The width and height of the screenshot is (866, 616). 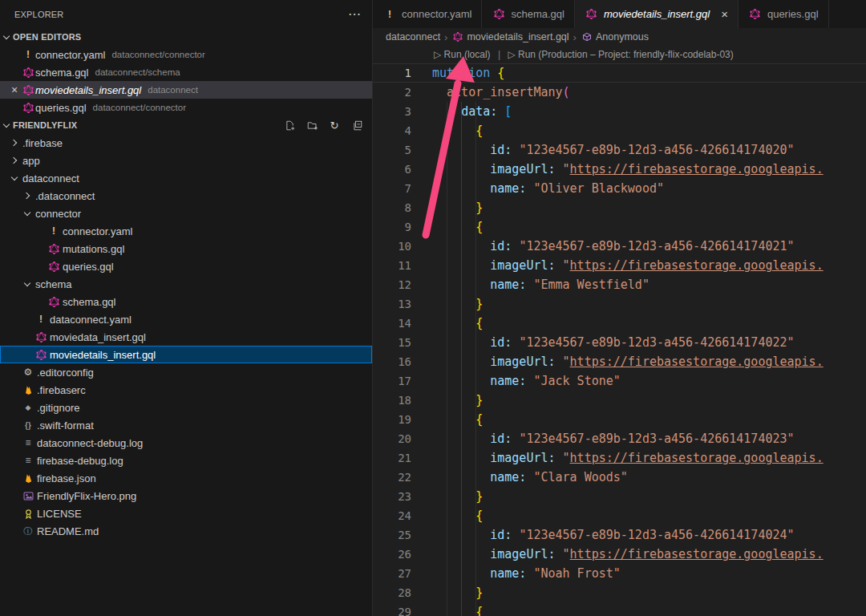 What do you see at coordinates (186, 355) in the screenshot?
I see `tree-item-moviedetails_insert.gql: moviedetails_insert.gql` at bounding box center [186, 355].